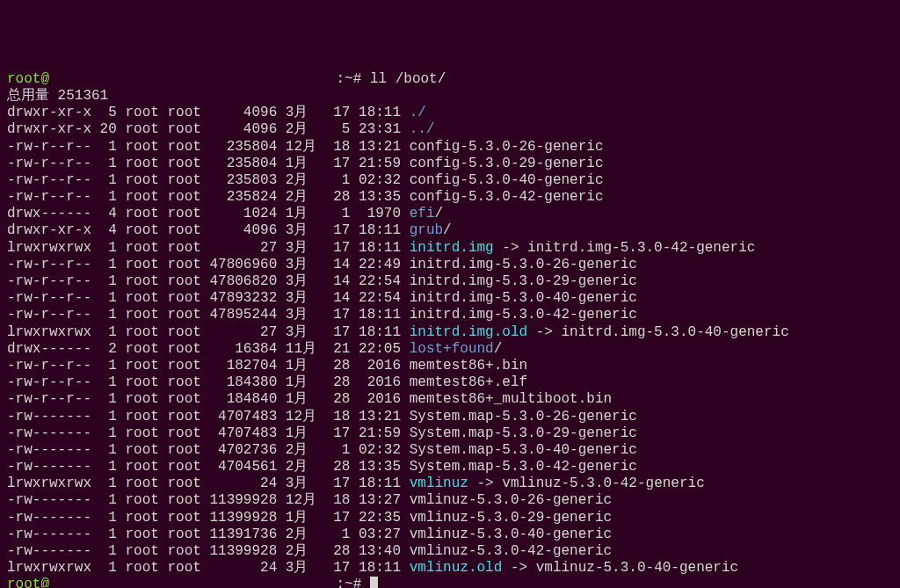  I want to click on file-row: -rw-r--r-- 1 root root 47806820 3月 14 22…, so click(450, 281).